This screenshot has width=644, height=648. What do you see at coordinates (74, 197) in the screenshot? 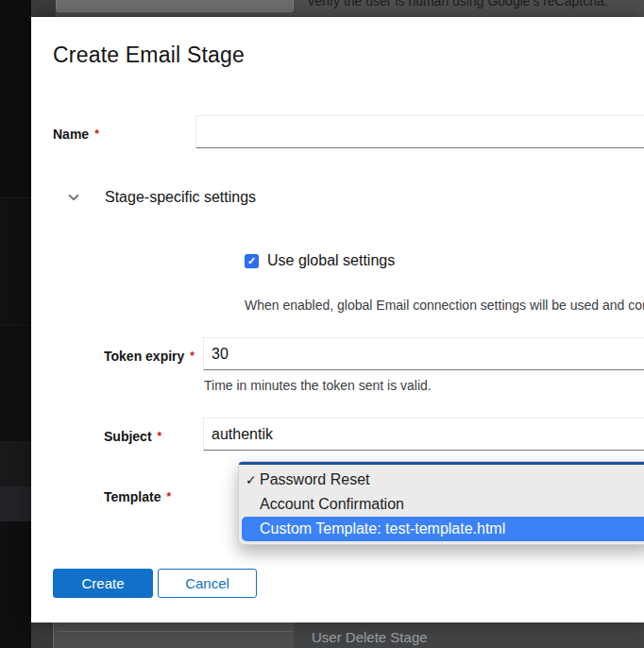
I see `chevron-down-icon` at bounding box center [74, 197].